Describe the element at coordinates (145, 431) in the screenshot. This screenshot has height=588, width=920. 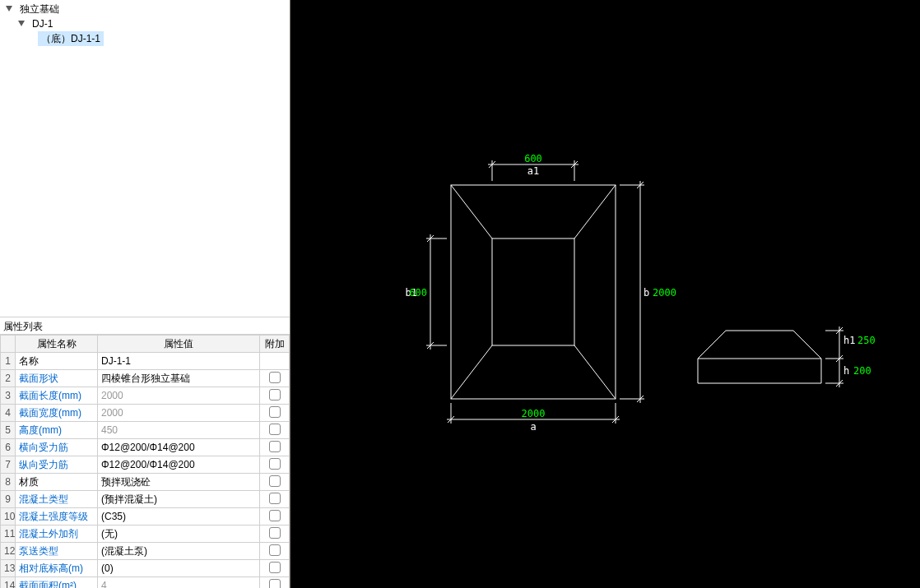
I see `property-row: 5高度(mm)450` at that location.